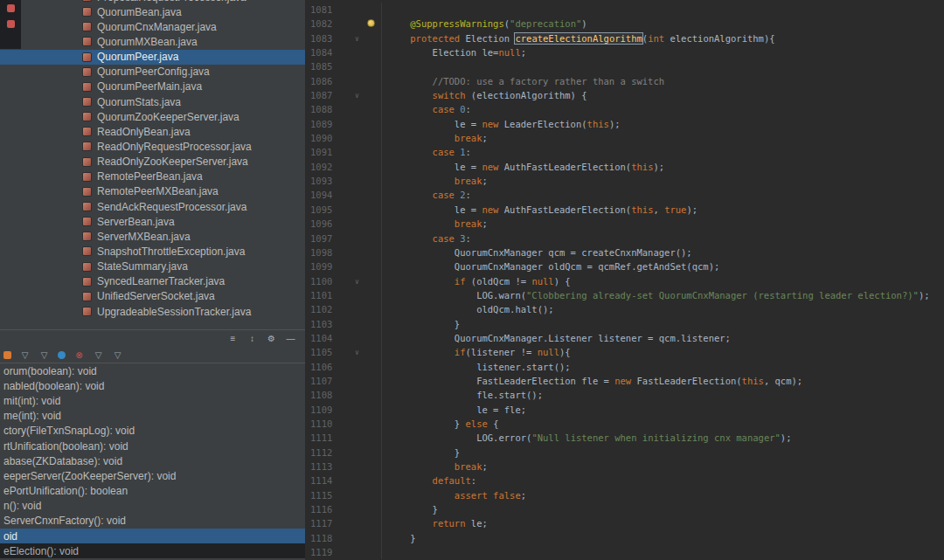 The height and width of the screenshot is (560, 944). What do you see at coordinates (625, 252) in the screenshot?
I see `code-line-row: 1098 QuorumCnxManager qcm = createCnxnMa…` at bounding box center [625, 252].